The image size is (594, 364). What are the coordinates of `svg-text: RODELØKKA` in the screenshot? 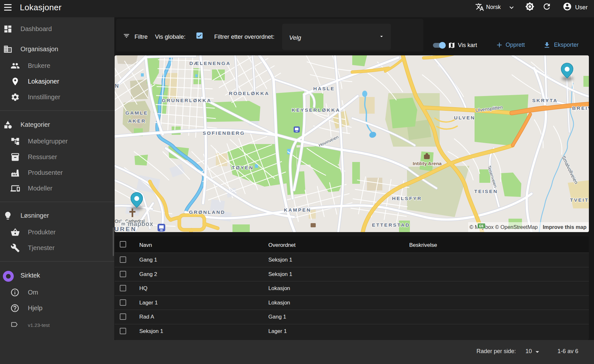 It's located at (249, 93).